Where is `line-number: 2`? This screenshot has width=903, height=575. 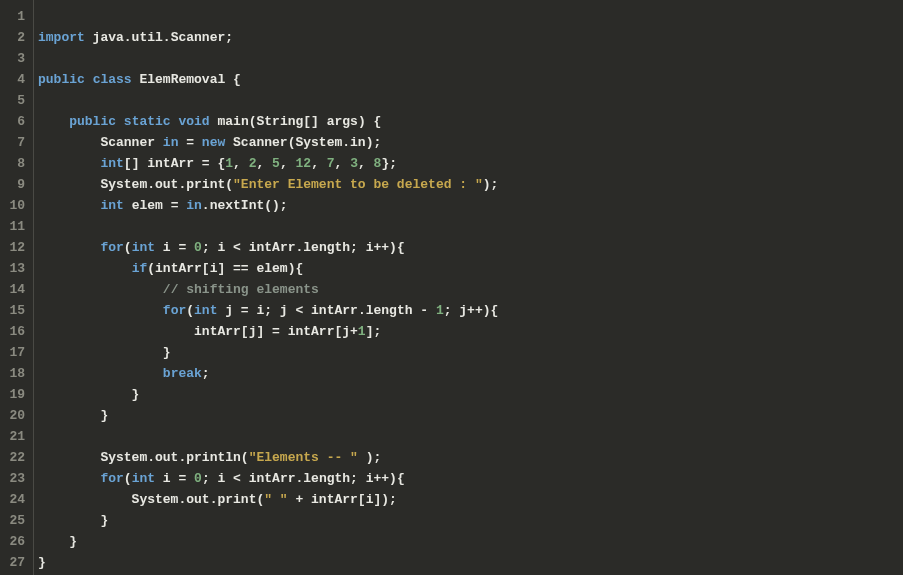
line-number: 2 is located at coordinates (14, 38).